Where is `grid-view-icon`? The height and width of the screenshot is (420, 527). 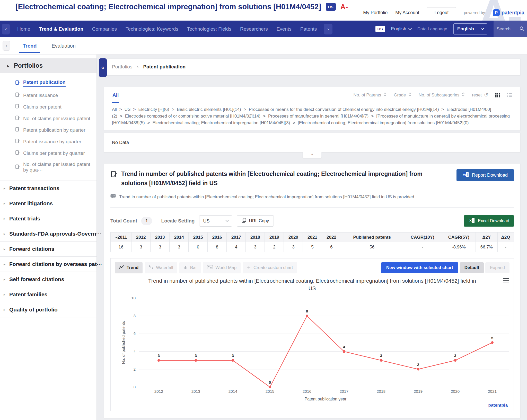
grid-view-icon is located at coordinates (498, 95).